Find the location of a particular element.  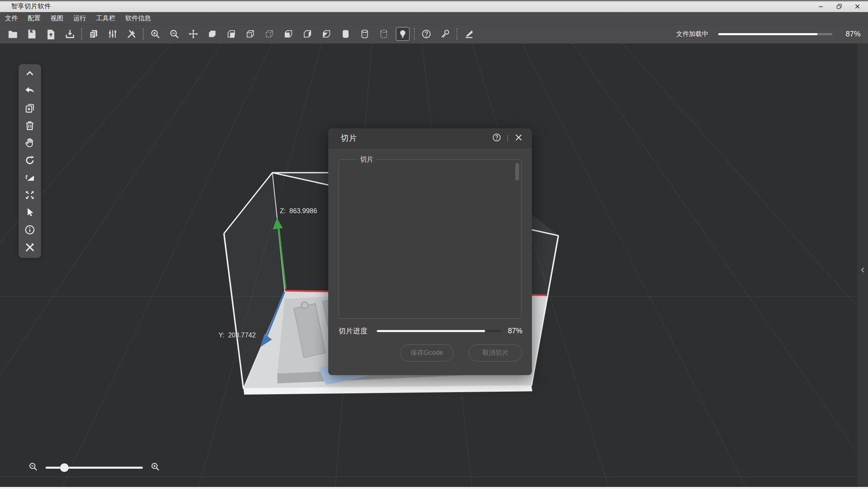

window-button-win-minimize-icon is located at coordinates (821, 6).